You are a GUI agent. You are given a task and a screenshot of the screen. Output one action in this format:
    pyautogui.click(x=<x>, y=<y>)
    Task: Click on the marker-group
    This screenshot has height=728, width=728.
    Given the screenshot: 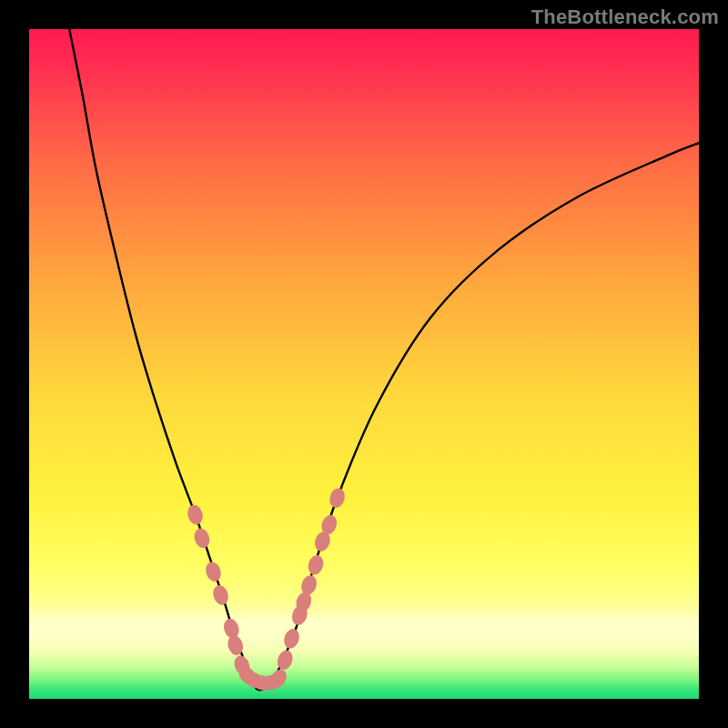 What is the action you would take?
    pyautogui.click(x=267, y=589)
    